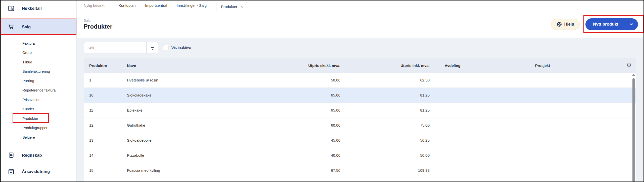 The width and height of the screenshot is (644, 182). I want to click on tab-importsentral: Importsentral, so click(156, 6).